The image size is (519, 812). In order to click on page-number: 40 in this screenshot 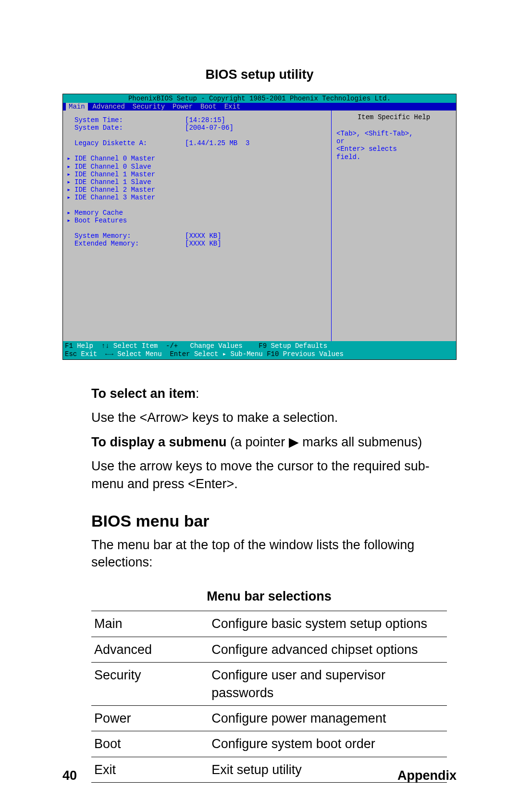, I will do `click(70, 775)`.